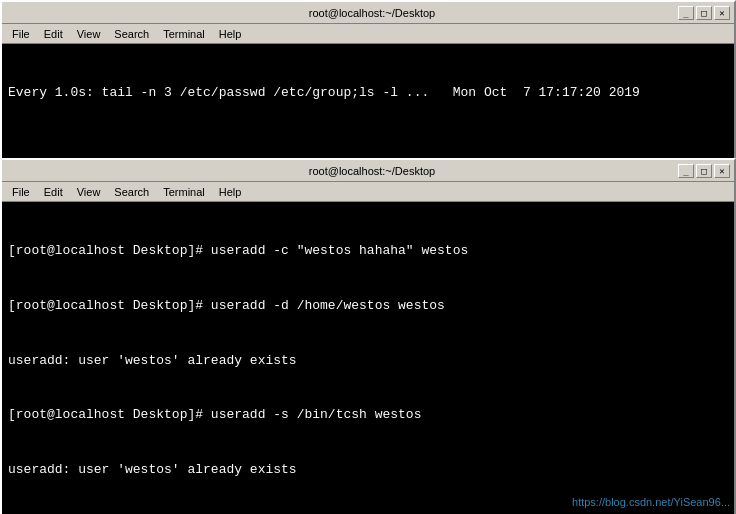 Image resolution: width=736 pixels, height=514 pixels. What do you see at coordinates (368, 93) in the screenshot?
I see `status-line: Every 1.0s: tail -n 3 /etc/passwd /etc/g…` at bounding box center [368, 93].